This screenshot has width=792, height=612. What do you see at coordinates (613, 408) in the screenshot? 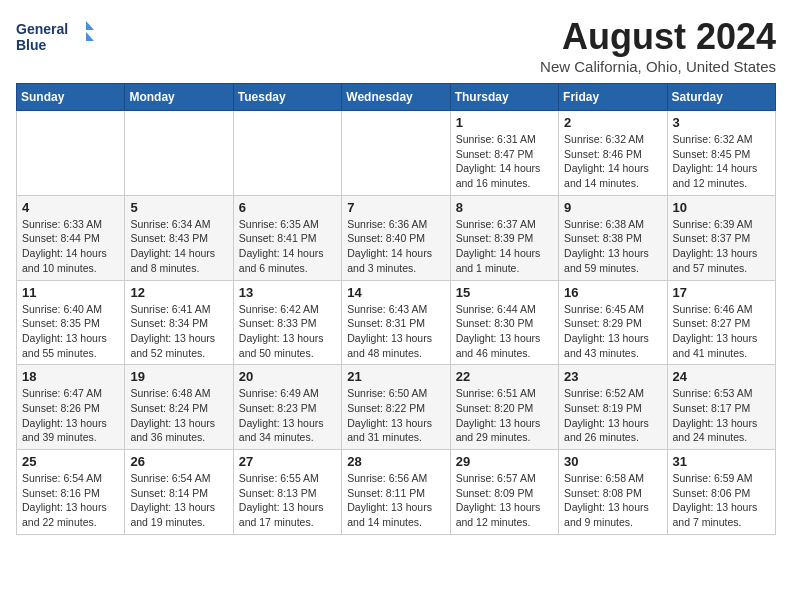
I see `calendar-cell: 23 Sunrise: 6:52 AMSunset: 8:19 PMDaylig…` at bounding box center [613, 408].